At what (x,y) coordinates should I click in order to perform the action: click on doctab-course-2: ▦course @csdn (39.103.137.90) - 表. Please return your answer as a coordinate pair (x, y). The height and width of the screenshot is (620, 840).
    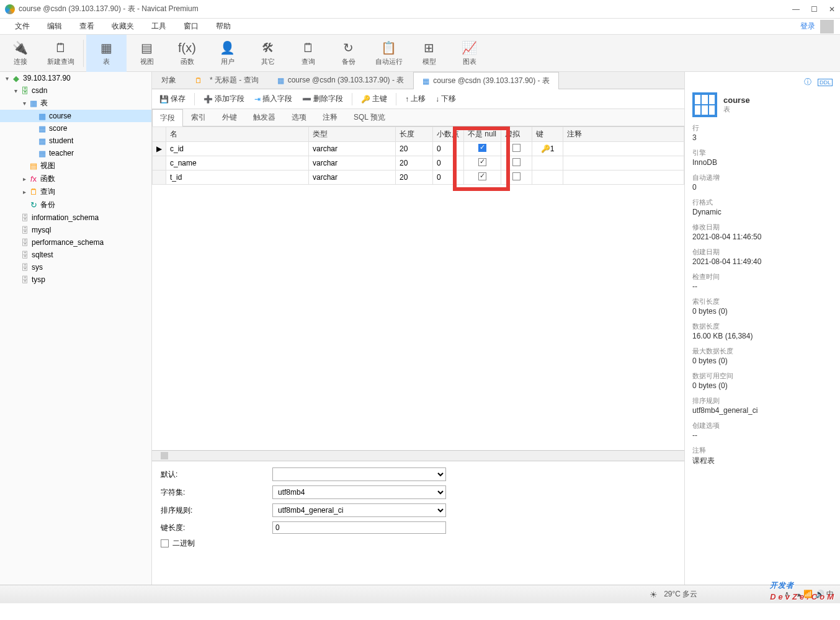
    Looking at the image, I should click on (486, 81).